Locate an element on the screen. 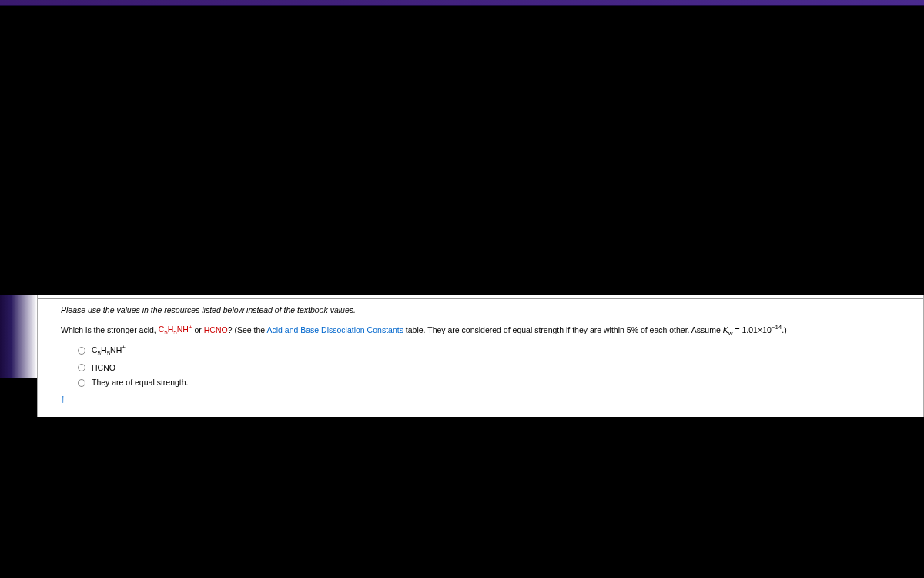  browser-top-bar is located at coordinates (462, 3).